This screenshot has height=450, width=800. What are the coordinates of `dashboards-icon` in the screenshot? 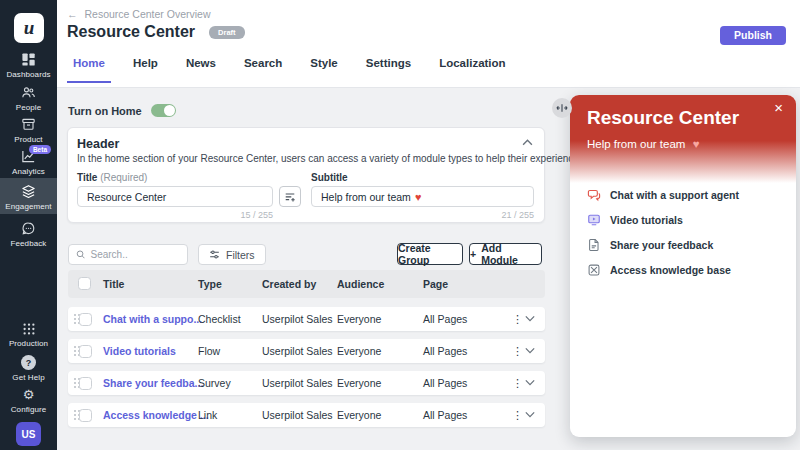 It's located at (28, 60).